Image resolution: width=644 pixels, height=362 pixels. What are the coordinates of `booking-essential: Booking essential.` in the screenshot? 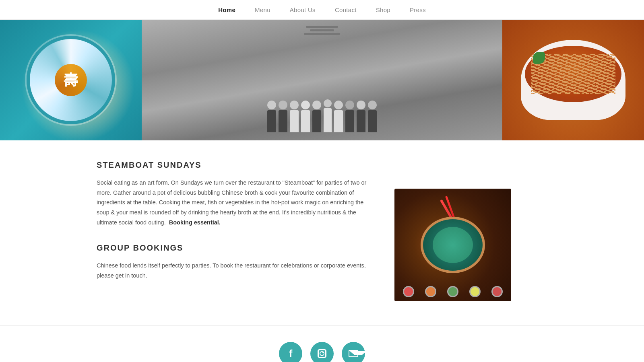 It's located at (195, 222).